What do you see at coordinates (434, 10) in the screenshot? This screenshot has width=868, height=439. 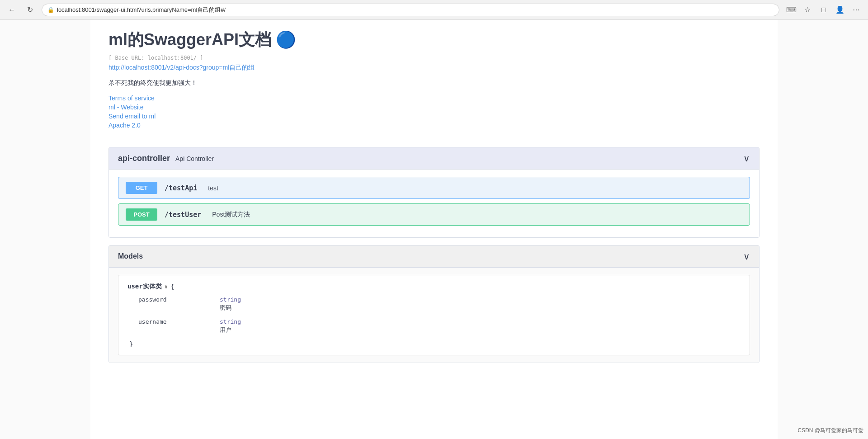 I see `browser-bar: ← ↻ 🔒 localhost:8001/swagger-ui.html?url…` at bounding box center [434, 10].